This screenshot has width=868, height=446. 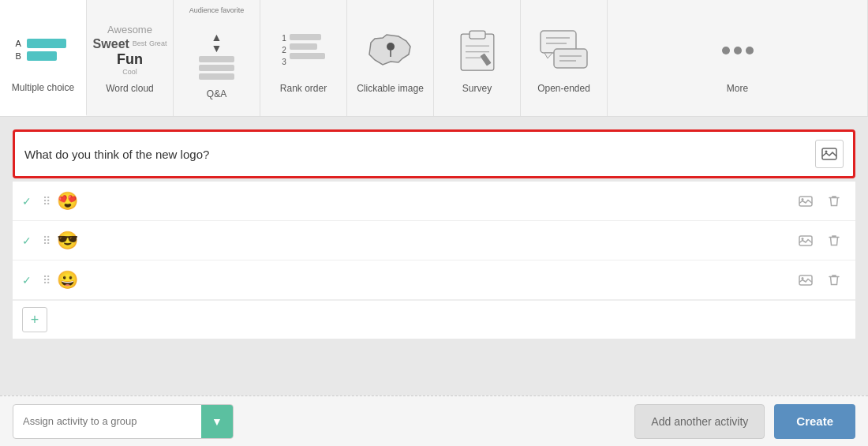 What do you see at coordinates (737, 88) in the screenshot?
I see `more-label: More` at bounding box center [737, 88].